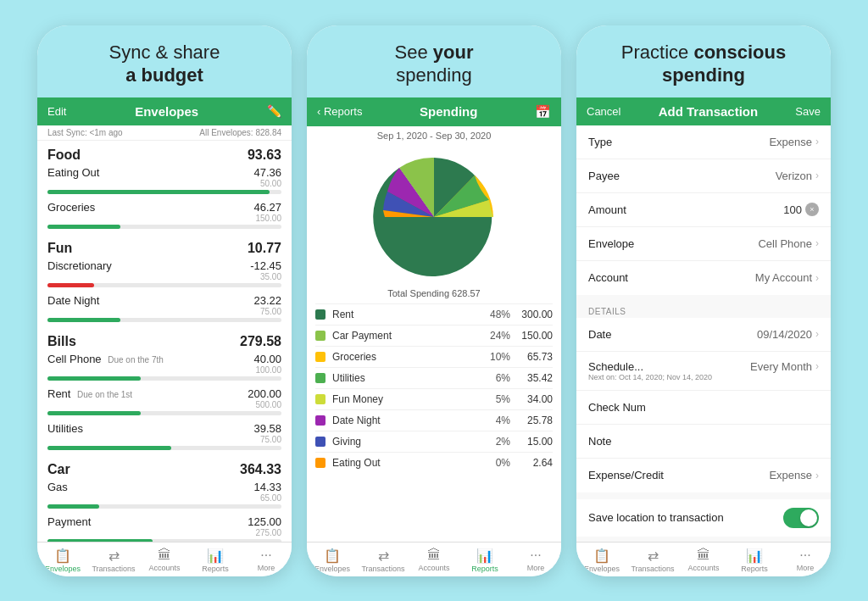 The height and width of the screenshot is (601, 868). Describe the element at coordinates (790, 142) in the screenshot. I see `type-text: Expense` at that location.